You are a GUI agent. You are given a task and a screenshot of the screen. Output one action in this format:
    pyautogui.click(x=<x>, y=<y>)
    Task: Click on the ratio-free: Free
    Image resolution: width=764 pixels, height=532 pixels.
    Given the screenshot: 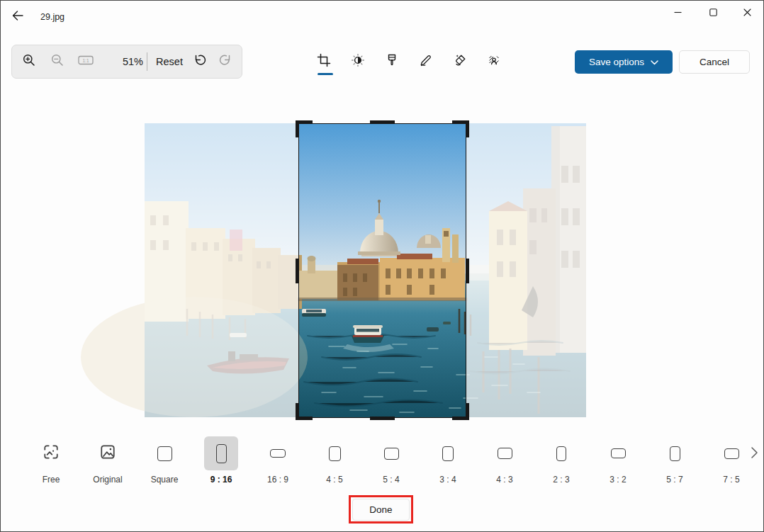 What is the action you would take?
    pyautogui.click(x=51, y=462)
    